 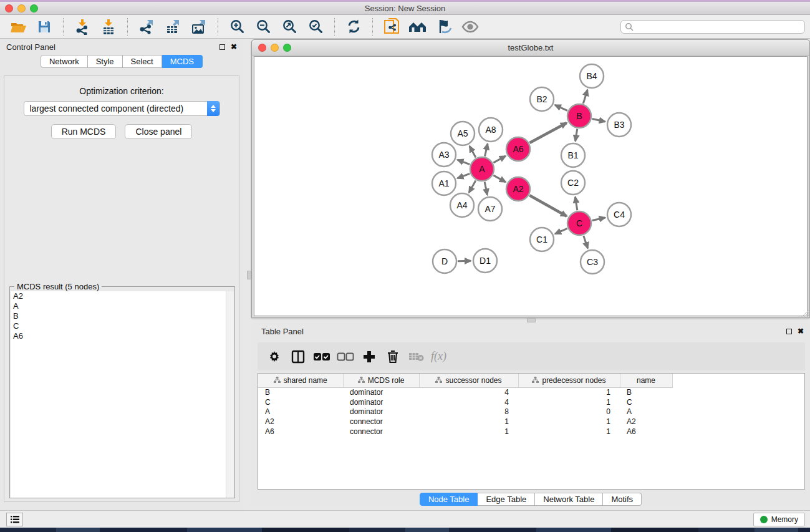 I want to click on select-all-button, so click(x=322, y=357).